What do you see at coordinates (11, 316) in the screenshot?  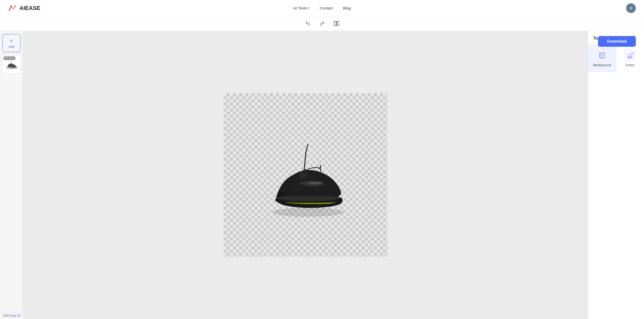 I see `bottom-bar: 1/50 Clear All` at bounding box center [11, 316].